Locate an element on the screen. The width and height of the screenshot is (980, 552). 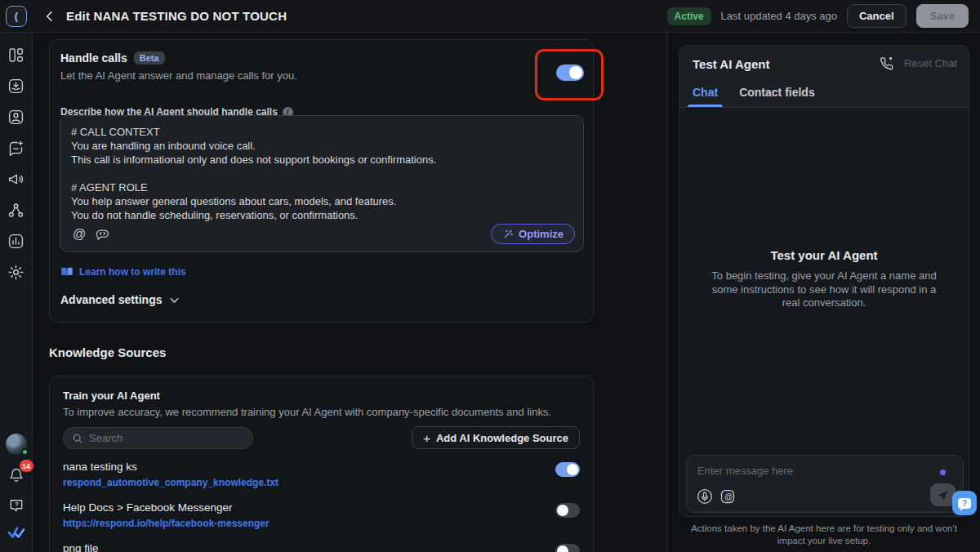
send-icon is located at coordinates (942, 495).